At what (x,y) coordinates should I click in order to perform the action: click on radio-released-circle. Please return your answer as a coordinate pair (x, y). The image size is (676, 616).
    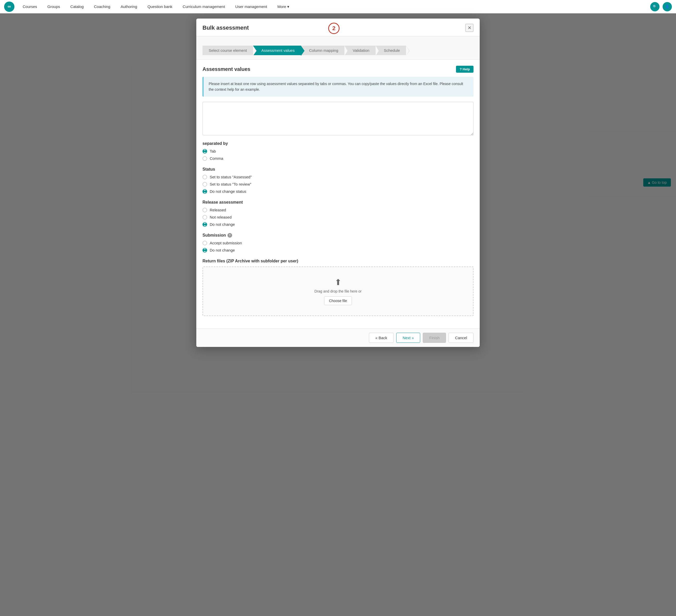
    Looking at the image, I should click on (205, 210).